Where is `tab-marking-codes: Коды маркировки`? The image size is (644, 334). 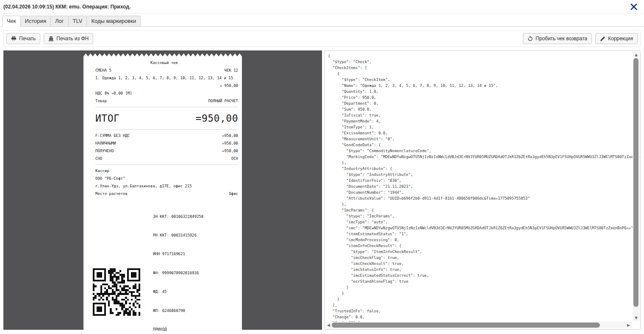
tab-marking-codes: Коды маркировки is located at coordinates (114, 21).